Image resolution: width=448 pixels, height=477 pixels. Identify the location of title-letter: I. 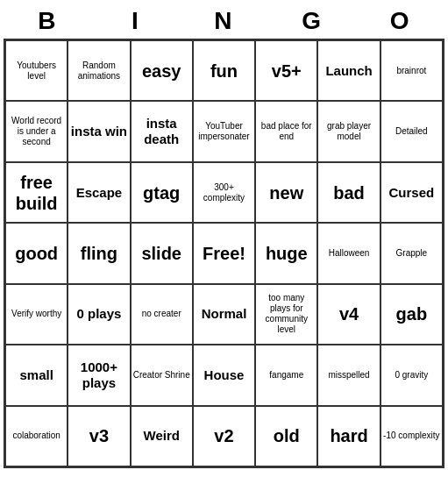
(137, 21).